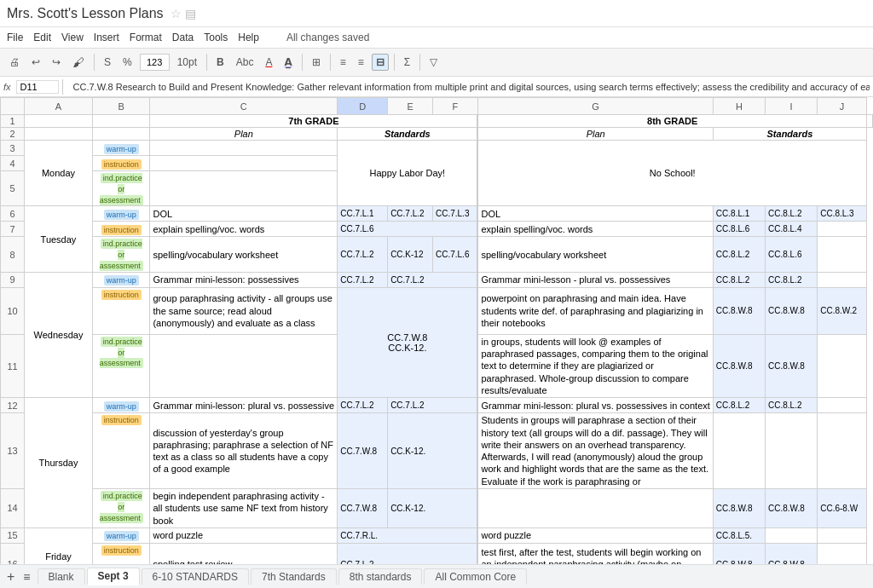  Describe the element at coordinates (595, 107) in the screenshot. I see `col-G: G` at that location.